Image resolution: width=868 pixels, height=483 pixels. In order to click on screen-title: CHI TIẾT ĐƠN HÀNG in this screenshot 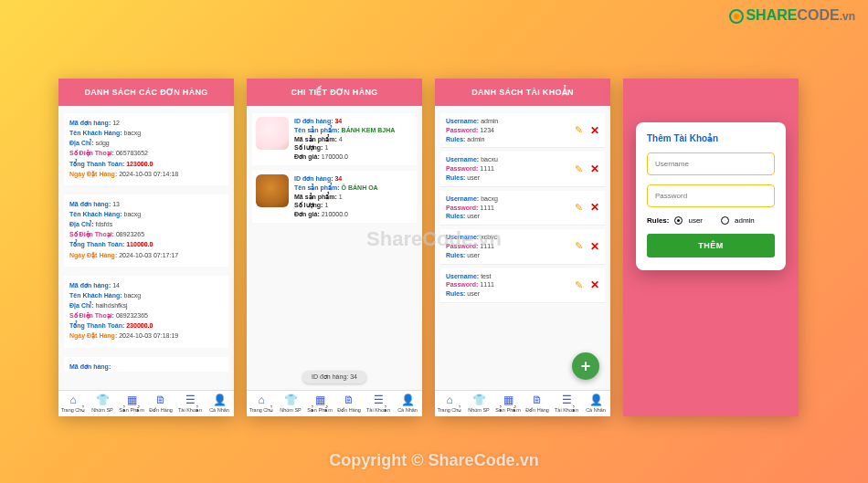, I will do `click(334, 92)`.